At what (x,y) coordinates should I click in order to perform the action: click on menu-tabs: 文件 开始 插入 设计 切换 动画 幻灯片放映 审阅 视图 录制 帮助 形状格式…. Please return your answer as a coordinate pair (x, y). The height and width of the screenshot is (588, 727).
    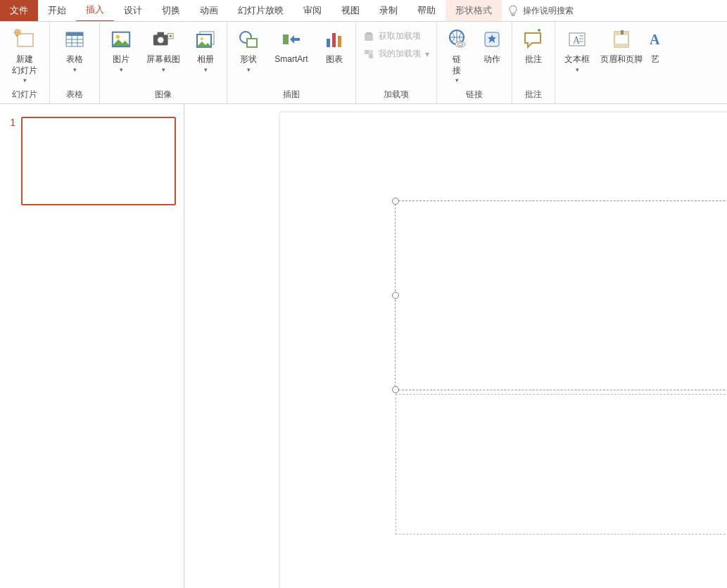
    Looking at the image, I should click on (363, 11).